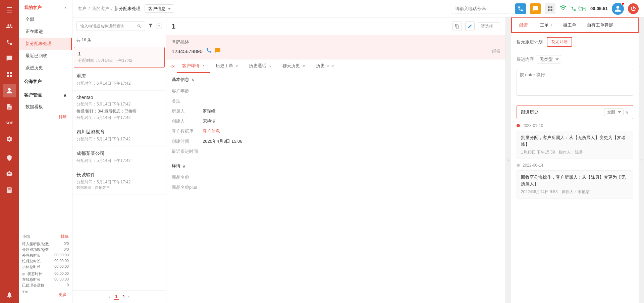 Image resolution: width=644 pixels, height=303 pixels. Describe the element at coordinates (209, 111) in the screenshot. I see `field-value-owner: 罗瑞峰` at that location.